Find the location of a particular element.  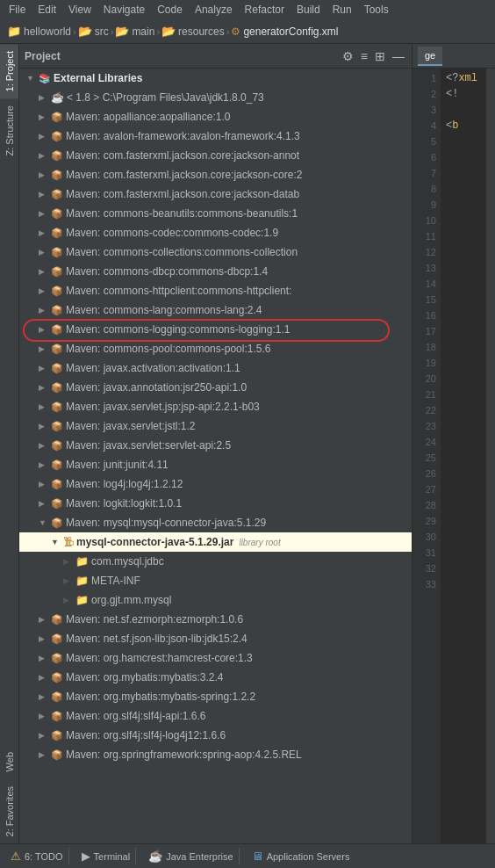

todo-label: 6: TODO is located at coordinates (44, 857).